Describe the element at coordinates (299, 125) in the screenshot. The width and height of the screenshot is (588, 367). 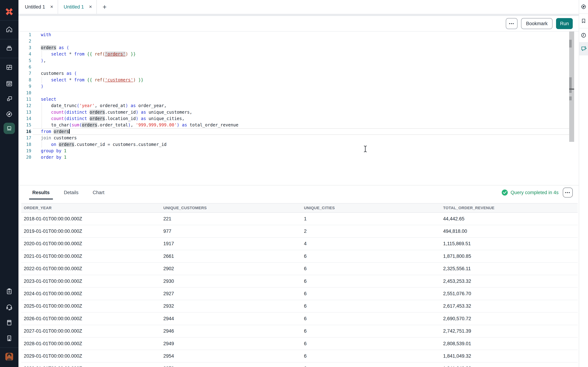
I see `code-line: 15 to_char(sum(orders.order_total), '999…` at that location.